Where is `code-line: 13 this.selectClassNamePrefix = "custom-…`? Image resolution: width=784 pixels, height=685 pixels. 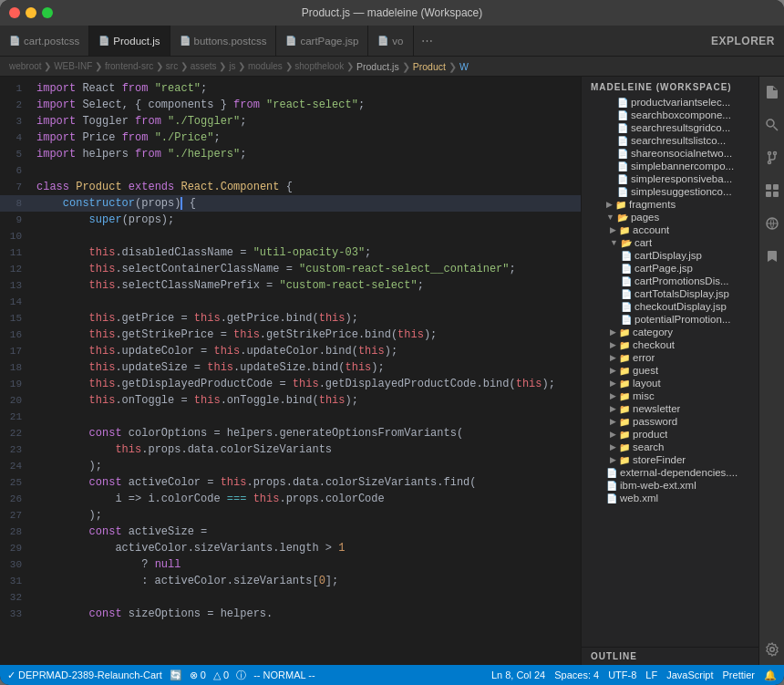
code-line: 13 this.selectClassNamePrefix = "custom-… is located at coordinates (290, 285).